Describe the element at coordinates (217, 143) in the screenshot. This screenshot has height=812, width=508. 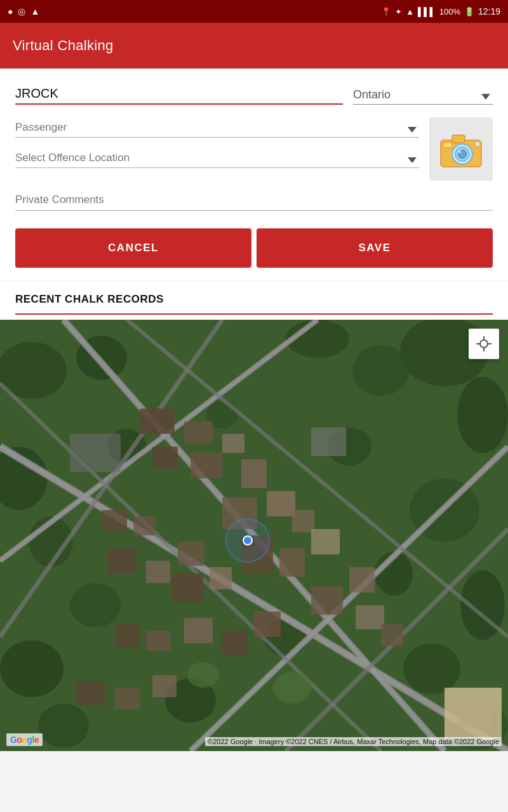
I see `offence-fields: Passenger Select Offence Location` at that location.